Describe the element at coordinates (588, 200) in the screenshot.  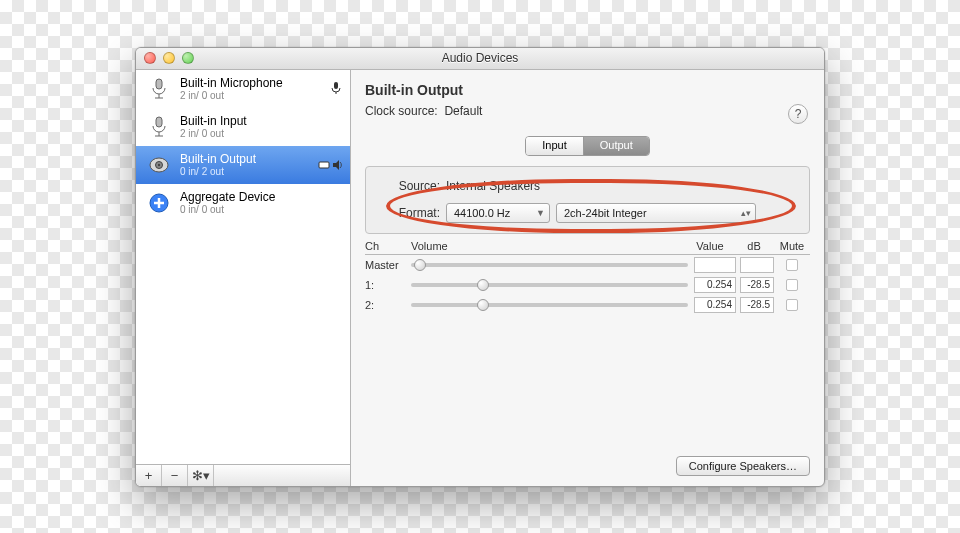
I see `format-panel: Source: Internal Speakers Format: 44100.…` at that location.